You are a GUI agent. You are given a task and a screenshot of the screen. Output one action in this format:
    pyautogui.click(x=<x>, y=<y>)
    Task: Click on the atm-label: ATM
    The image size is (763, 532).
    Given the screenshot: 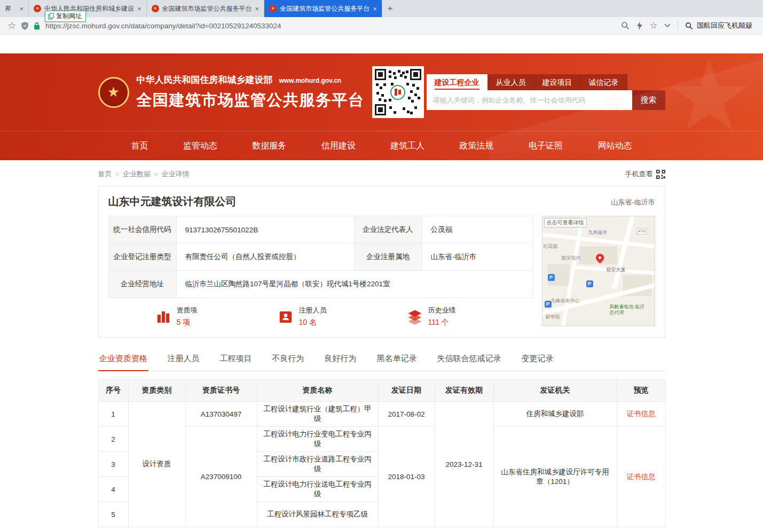 What is the action you would take?
    pyautogui.click(x=642, y=231)
    